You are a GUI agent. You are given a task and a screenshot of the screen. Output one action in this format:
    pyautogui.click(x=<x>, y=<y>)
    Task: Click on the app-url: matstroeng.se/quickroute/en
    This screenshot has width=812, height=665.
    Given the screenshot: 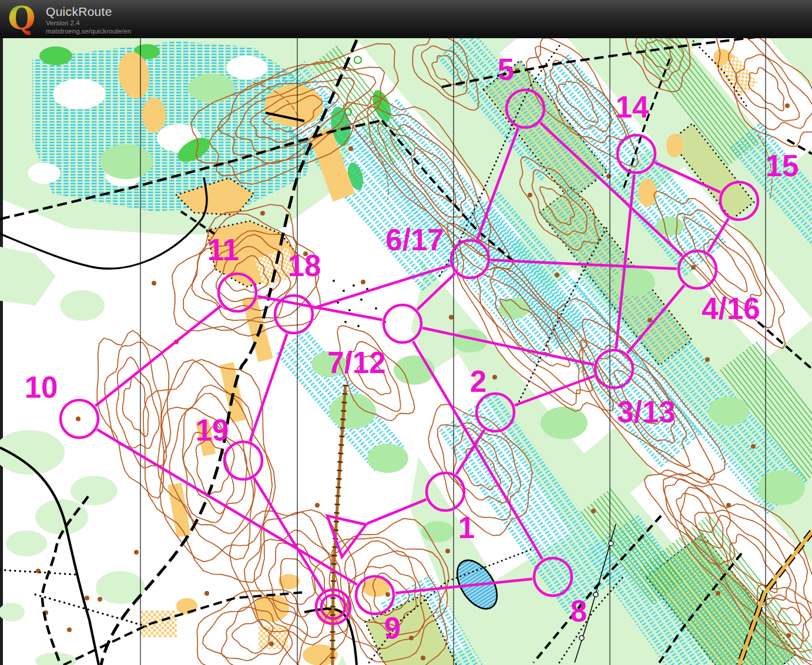 What is the action you would take?
    pyautogui.click(x=88, y=31)
    